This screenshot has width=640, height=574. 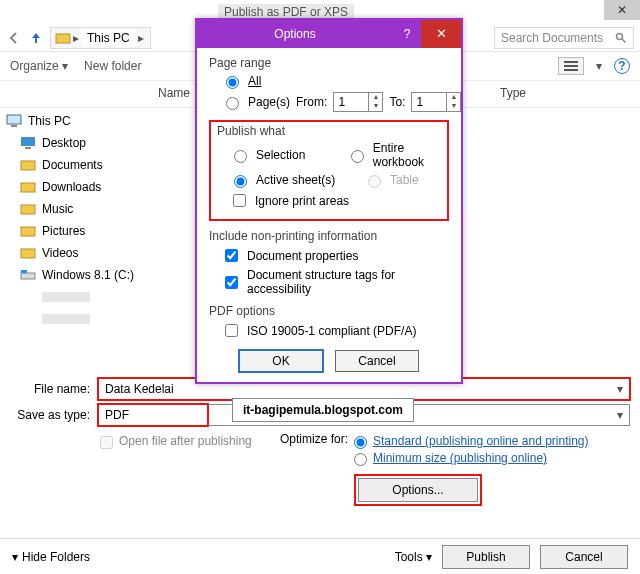 What do you see at coordinates (74, 253) in the screenshot?
I see `tree-videos: Videos` at bounding box center [74, 253].